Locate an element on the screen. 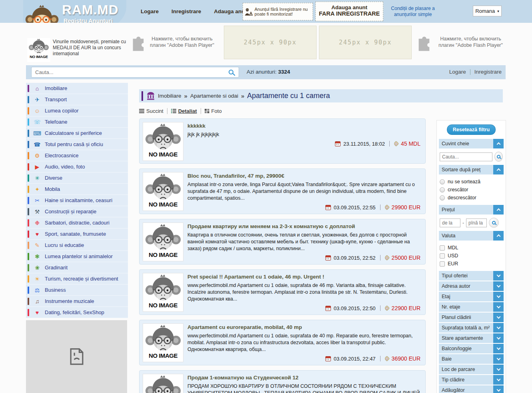 Image resolution: width=532 pixels, height=393 pixels. language-selector: Romana ▾ is located at coordinates (487, 11).